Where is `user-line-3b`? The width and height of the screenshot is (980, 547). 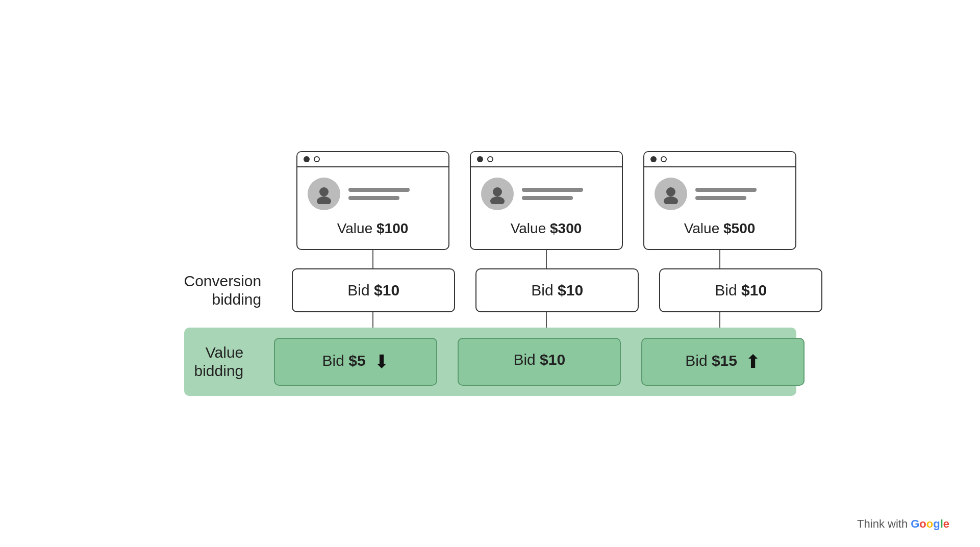
user-line-3b is located at coordinates (721, 198).